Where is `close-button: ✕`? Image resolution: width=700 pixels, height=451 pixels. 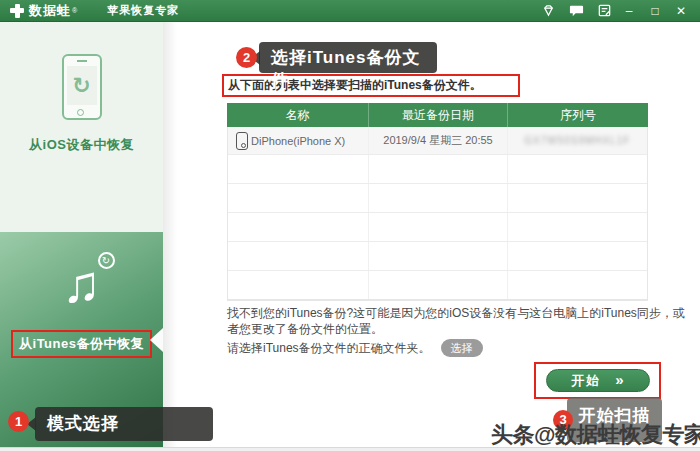 close-button: ✕ is located at coordinates (681, 11).